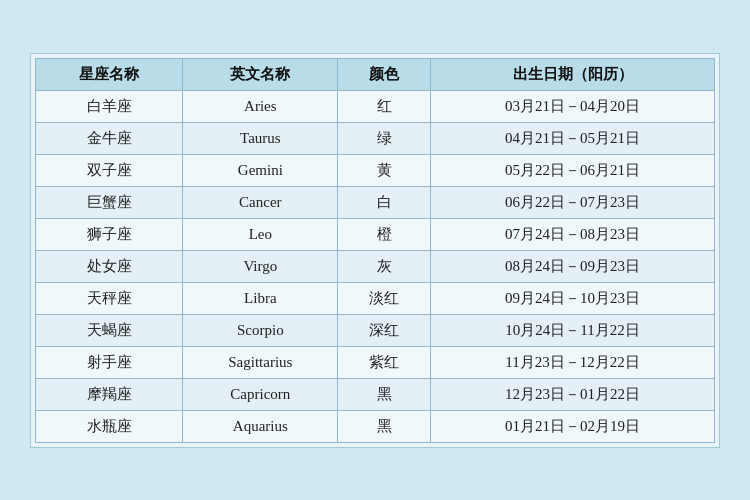  I want to click on cell-color: 黄, so click(384, 170).